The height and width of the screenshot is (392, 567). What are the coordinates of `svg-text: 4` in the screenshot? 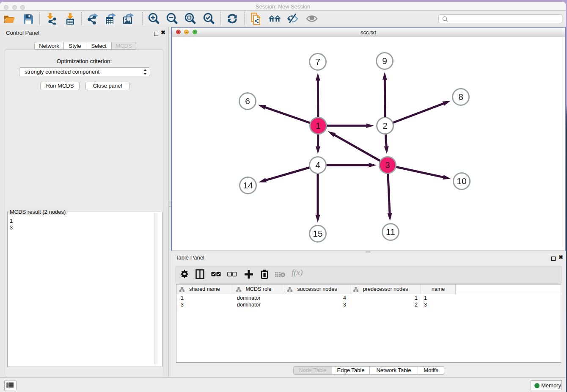 It's located at (318, 165).